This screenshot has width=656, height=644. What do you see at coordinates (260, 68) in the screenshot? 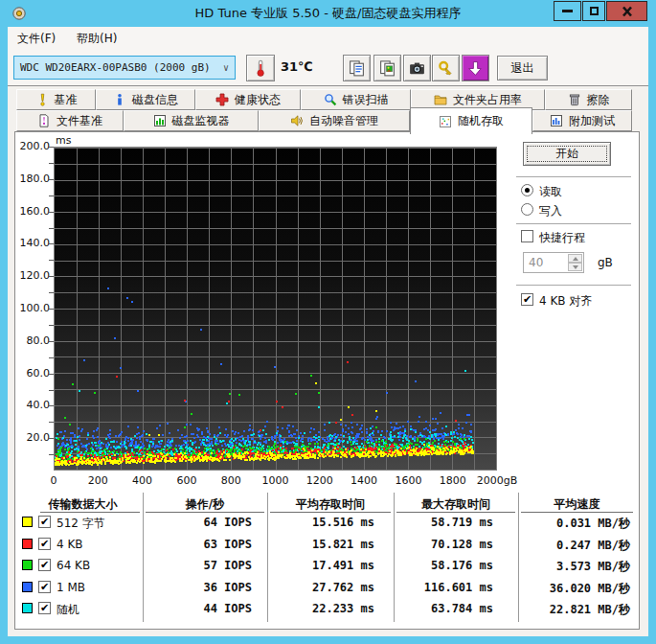
I see `temperature-button` at bounding box center [260, 68].